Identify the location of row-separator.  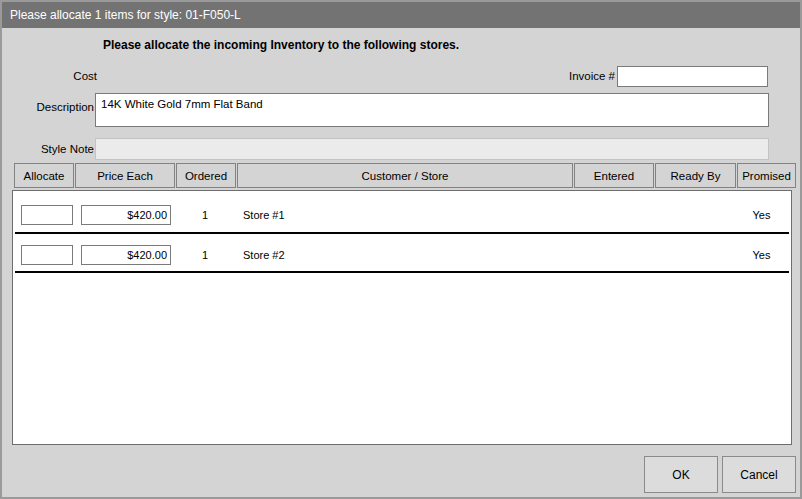
(402, 272).